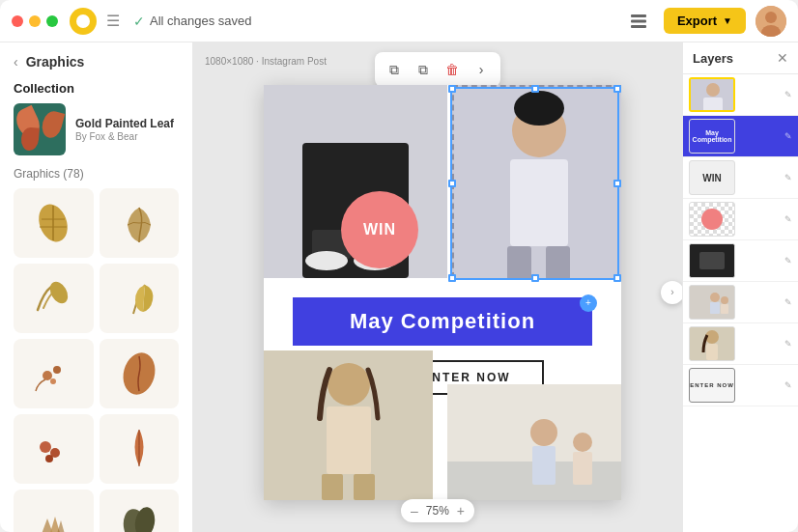 The width and height of the screenshot is (798, 532). What do you see at coordinates (15, 62) in the screenshot?
I see `back-button: ‹` at bounding box center [15, 62].